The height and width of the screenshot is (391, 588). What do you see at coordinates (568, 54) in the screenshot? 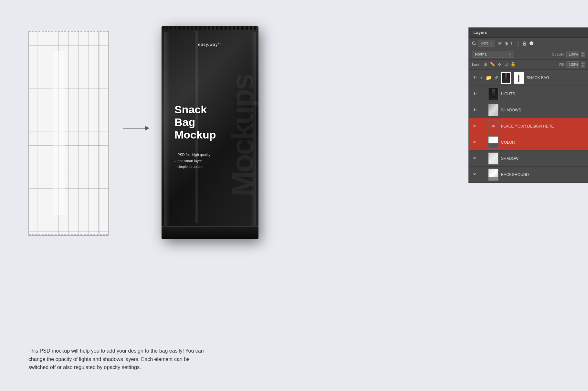
I see `opacity-group: Opacity: 100% ▲ ▼` at bounding box center [568, 54].